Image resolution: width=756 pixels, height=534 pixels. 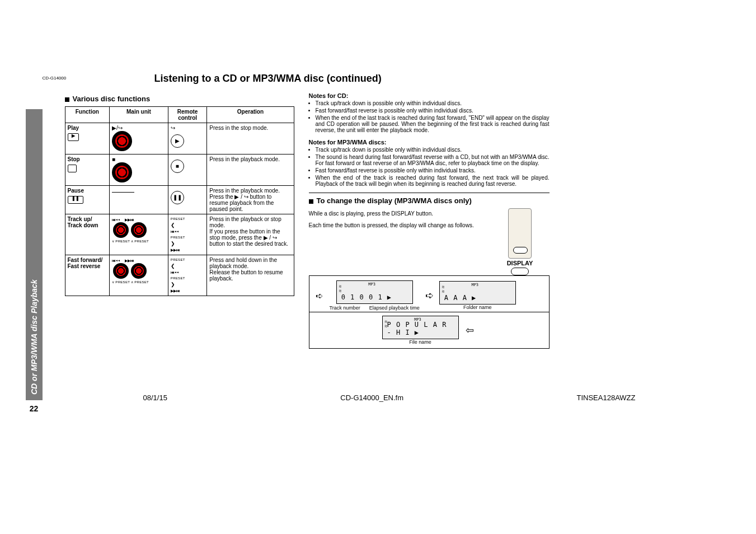 What do you see at coordinates (130, 219) in the screenshot?
I see `track-right-glyph: ▶▶⏭` at bounding box center [130, 219].